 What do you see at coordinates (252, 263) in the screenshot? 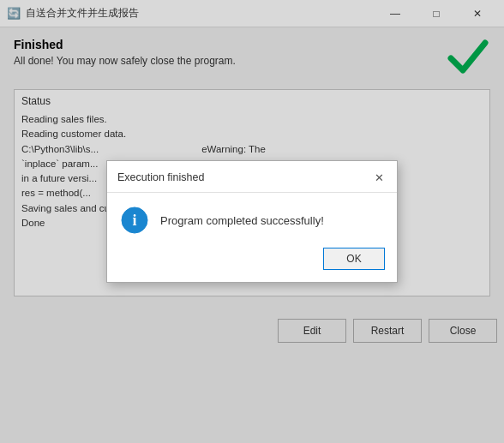
I see `dialog-footer: OK` at bounding box center [252, 263].